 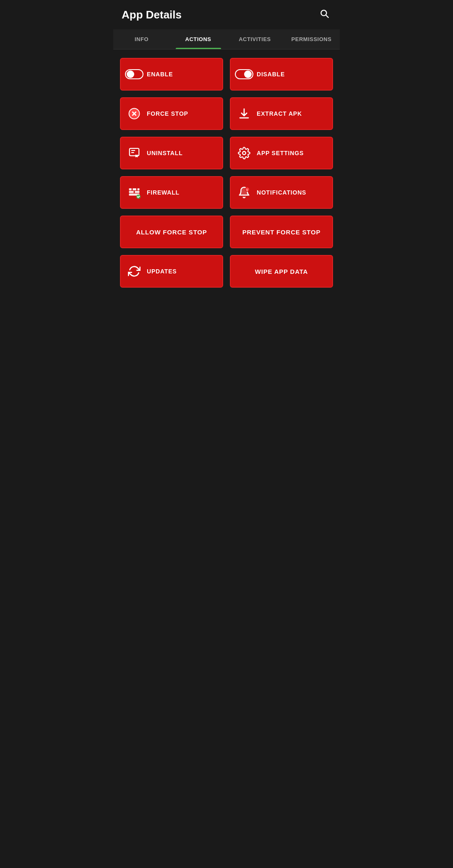 I want to click on actions-content: ENABLE DISABLE FORCE STOP, so click(x=226, y=173).